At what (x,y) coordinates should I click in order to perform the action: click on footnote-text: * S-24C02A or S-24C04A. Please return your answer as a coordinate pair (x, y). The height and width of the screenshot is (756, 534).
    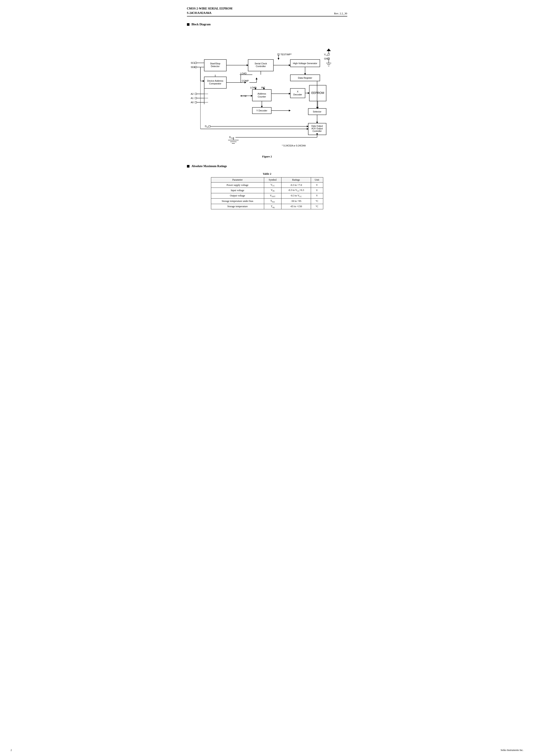
    Looking at the image, I should click on (294, 146).